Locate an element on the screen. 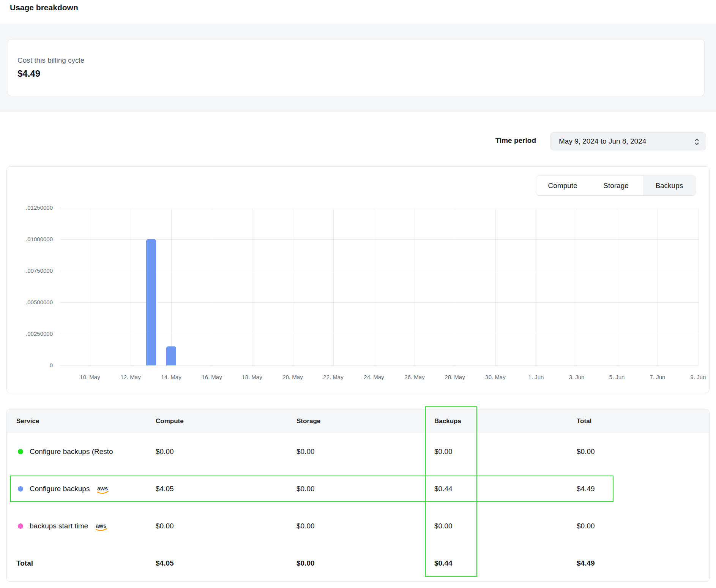  x-axis-tick-label: 3. Jun is located at coordinates (577, 377).